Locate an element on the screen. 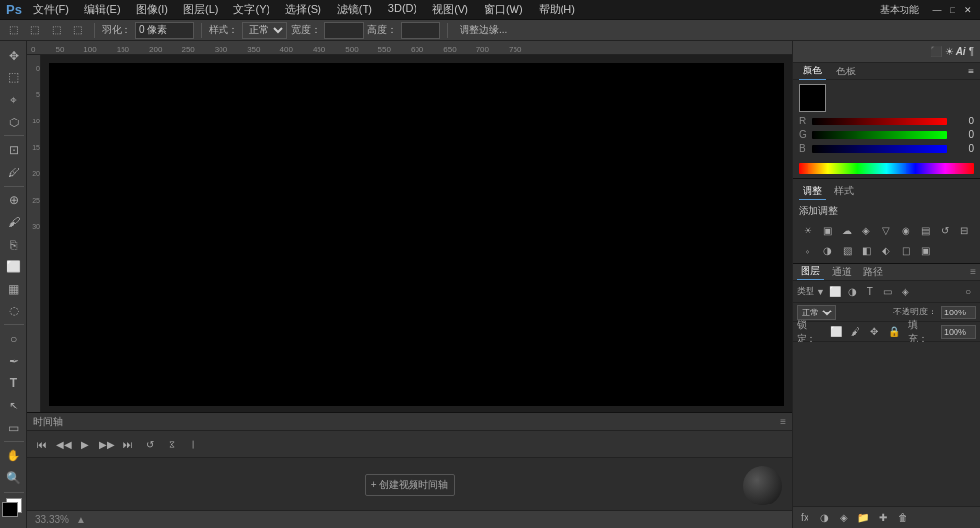 The height and width of the screenshot is (528, 980). adj-more: ▣ is located at coordinates (925, 250).